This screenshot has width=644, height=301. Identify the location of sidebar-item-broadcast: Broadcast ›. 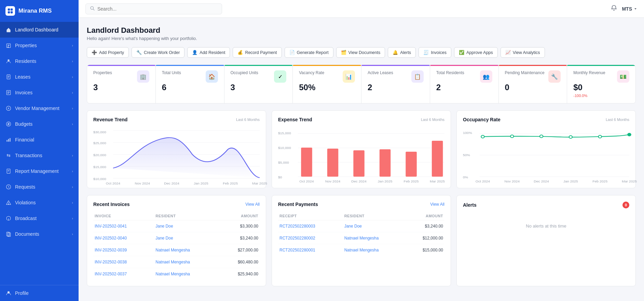
(39, 218).